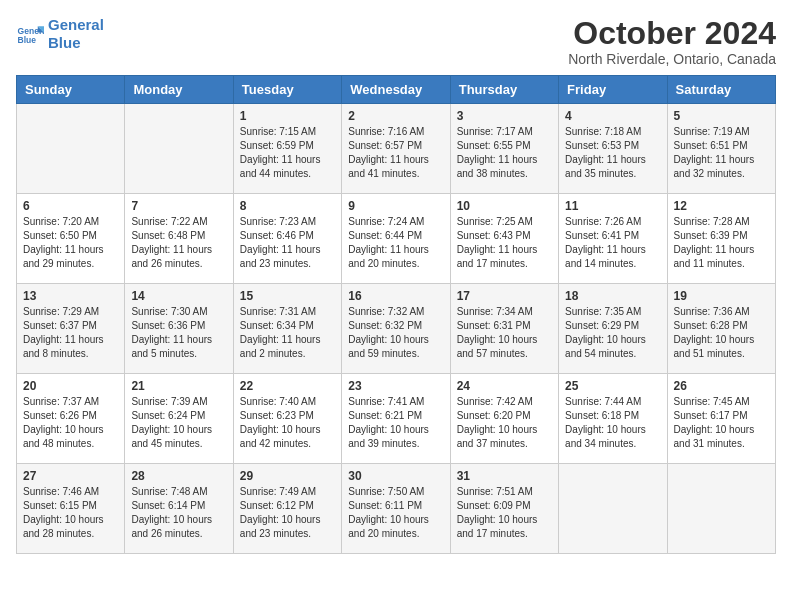 This screenshot has width=792, height=612. I want to click on calendar-cell: 30Sunrise: 7:50 AM Sunset: 6:11 PM Dayli…, so click(396, 509).